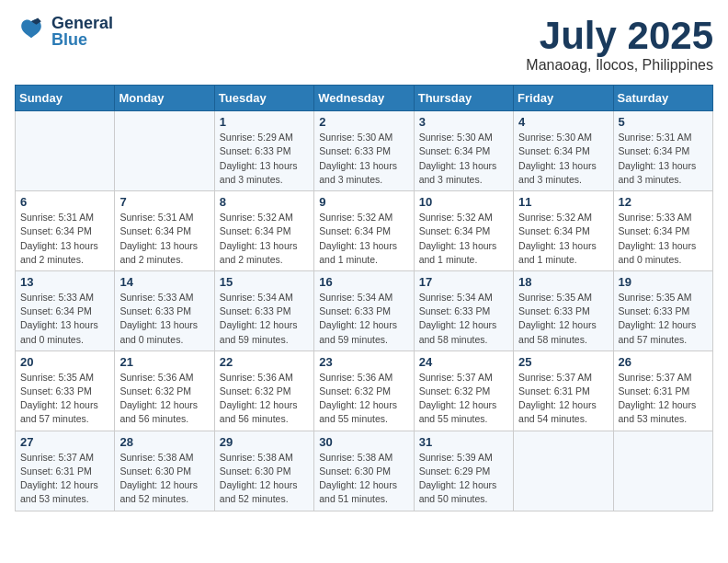 Image resolution: width=728 pixels, height=563 pixels. I want to click on calendar-cell: 9Sunrise: 5:32 AM Sunset: 6:34 PM Daylig…, so click(364, 232).